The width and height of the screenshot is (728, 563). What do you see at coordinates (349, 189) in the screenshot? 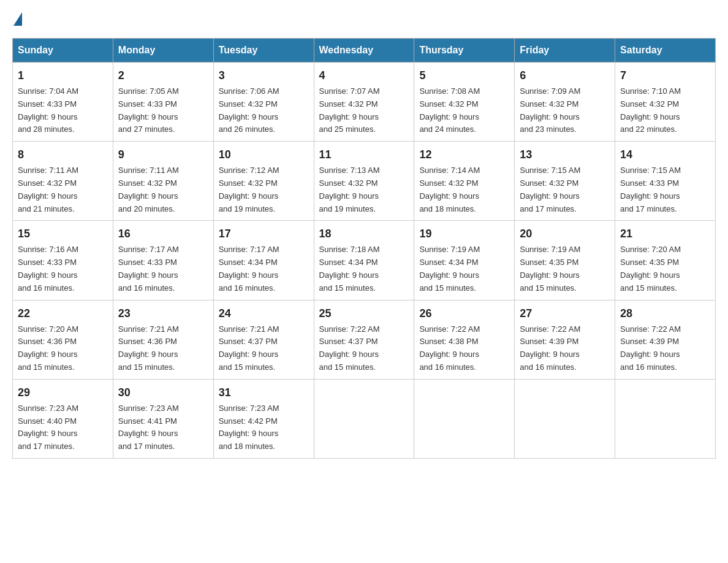
I see `day-info: Sunrise: 7:13 AMSunset: 4:32 PMDaylight:…` at bounding box center [349, 189].